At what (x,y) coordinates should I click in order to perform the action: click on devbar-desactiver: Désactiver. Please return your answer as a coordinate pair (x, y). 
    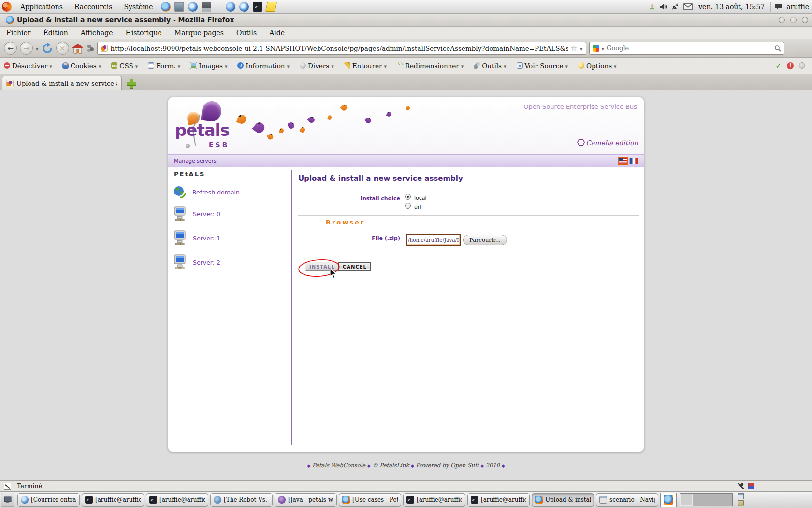
    Looking at the image, I should click on (28, 66).